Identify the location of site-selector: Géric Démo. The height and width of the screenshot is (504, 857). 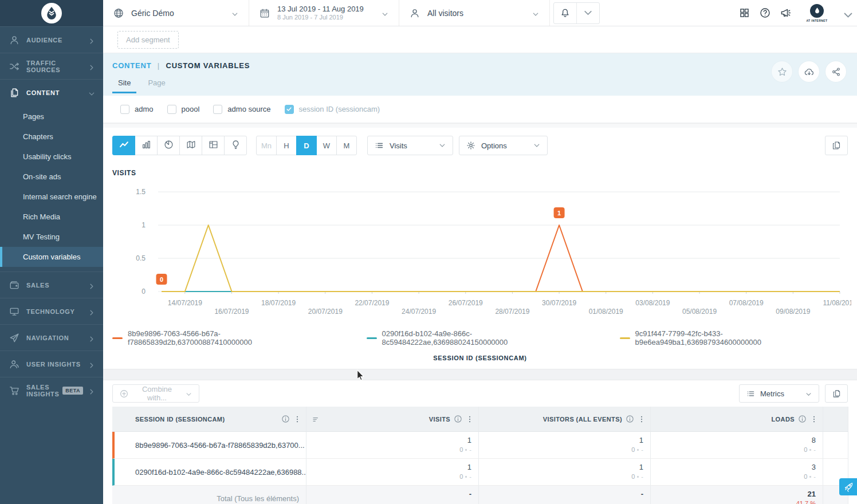
(176, 13).